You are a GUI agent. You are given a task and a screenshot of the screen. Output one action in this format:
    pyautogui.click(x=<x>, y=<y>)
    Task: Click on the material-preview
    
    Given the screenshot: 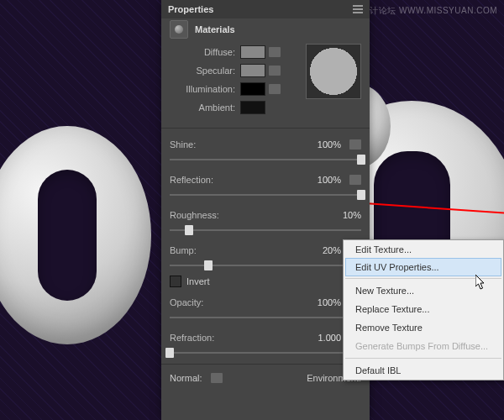 What is the action you would take?
    pyautogui.click(x=333, y=71)
    